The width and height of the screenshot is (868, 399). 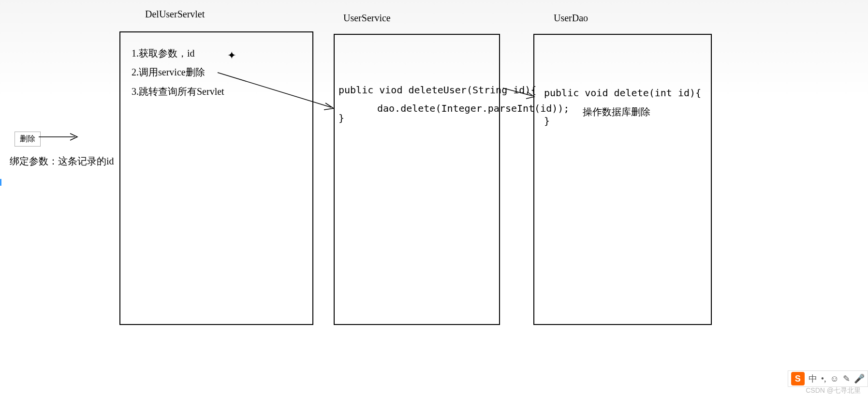 I want to click on ime-punct-icon: •,, so click(x=824, y=379).